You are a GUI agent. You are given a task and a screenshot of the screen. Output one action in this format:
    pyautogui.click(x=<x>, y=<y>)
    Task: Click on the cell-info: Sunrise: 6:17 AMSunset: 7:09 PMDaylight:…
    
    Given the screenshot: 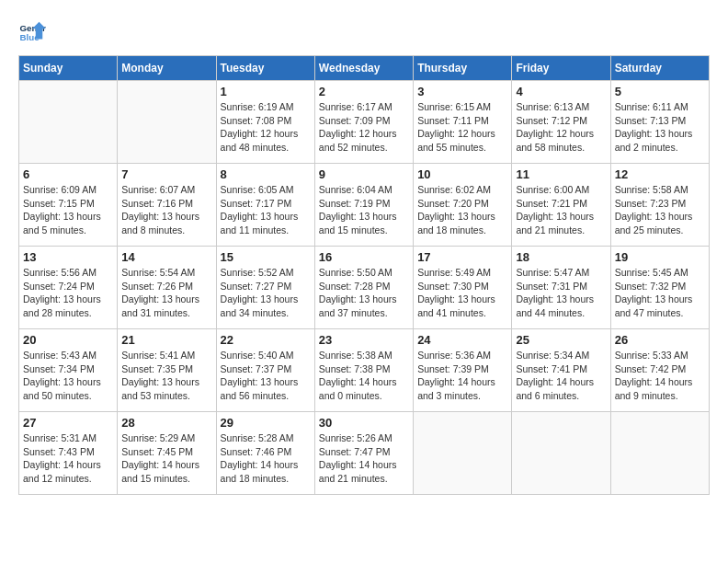 What is the action you would take?
    pyautogui.click(x=364, y=127)
    